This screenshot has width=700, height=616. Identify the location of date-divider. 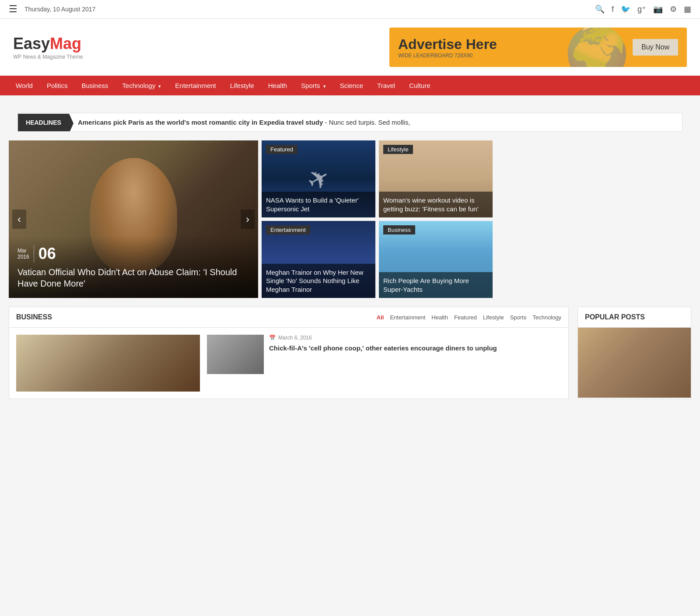
(34, 254).